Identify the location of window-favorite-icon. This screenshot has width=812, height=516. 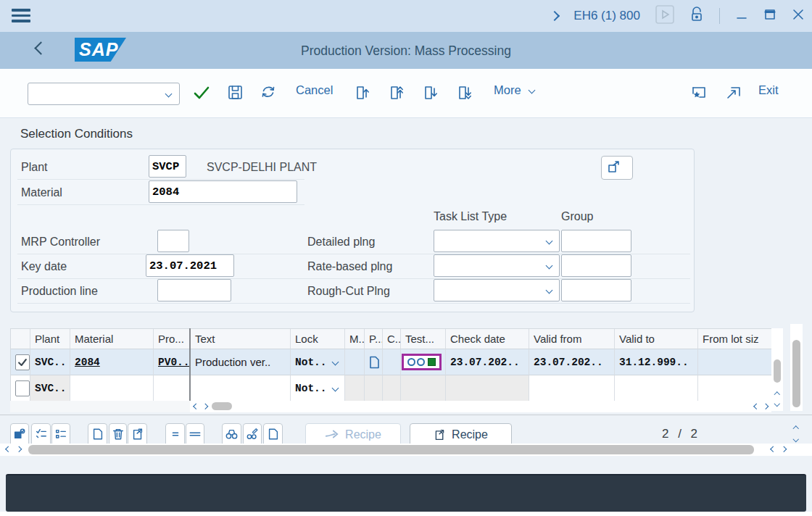
(699, 94).